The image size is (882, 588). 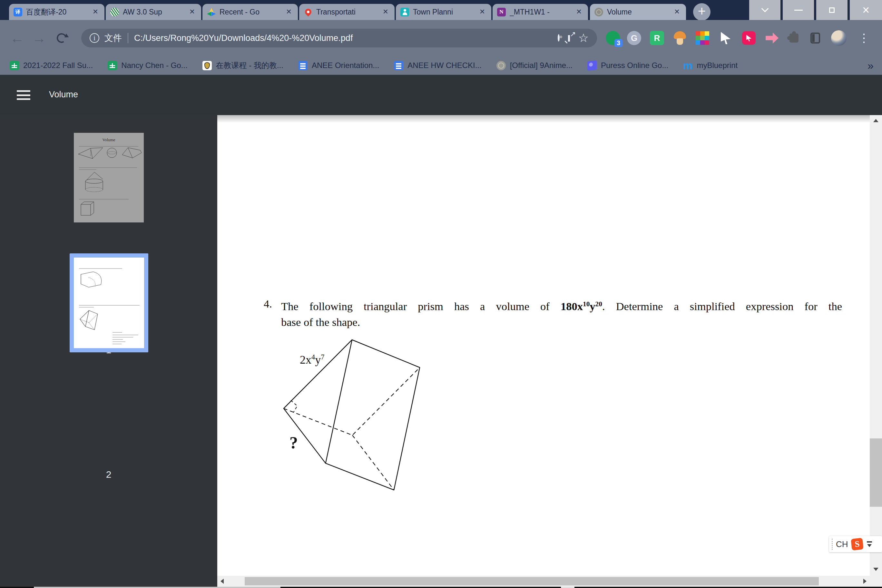 What do you see at coordinates (842, 544) in the screenshot?
I see `ime-language-label: CH` at bounding box center [842, 544].